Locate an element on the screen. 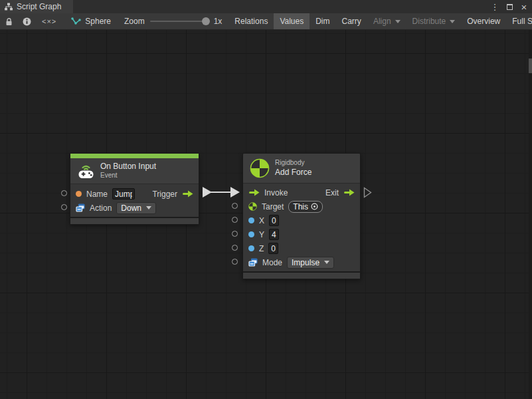 The width and height of the screenshot is (532, 399). mode-port-row: Mode Impulse is located at coordinates (302, 262).